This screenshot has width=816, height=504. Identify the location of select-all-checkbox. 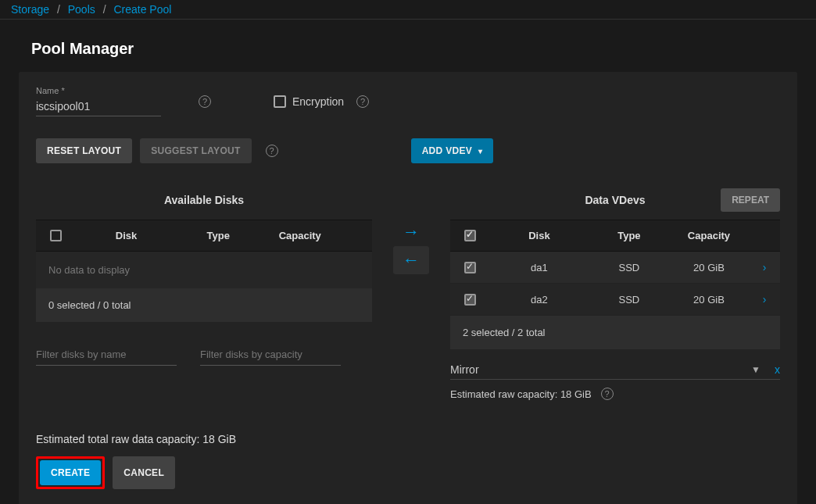
(56, 236).